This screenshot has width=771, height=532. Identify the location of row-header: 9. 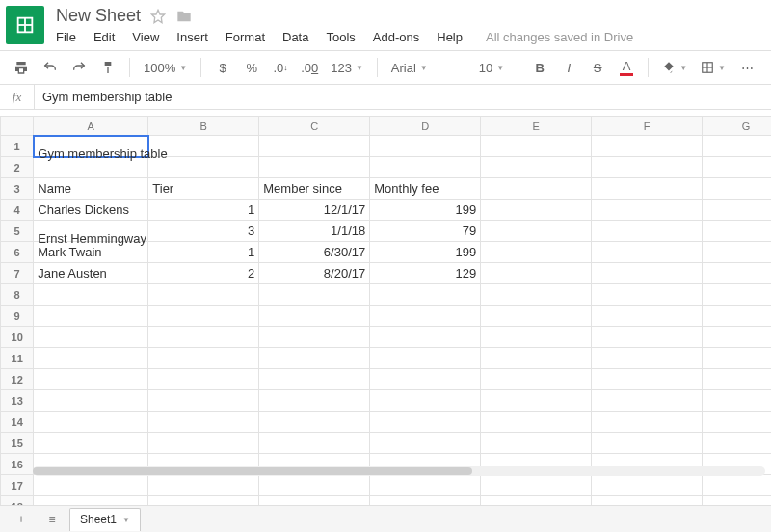
(17, 316).